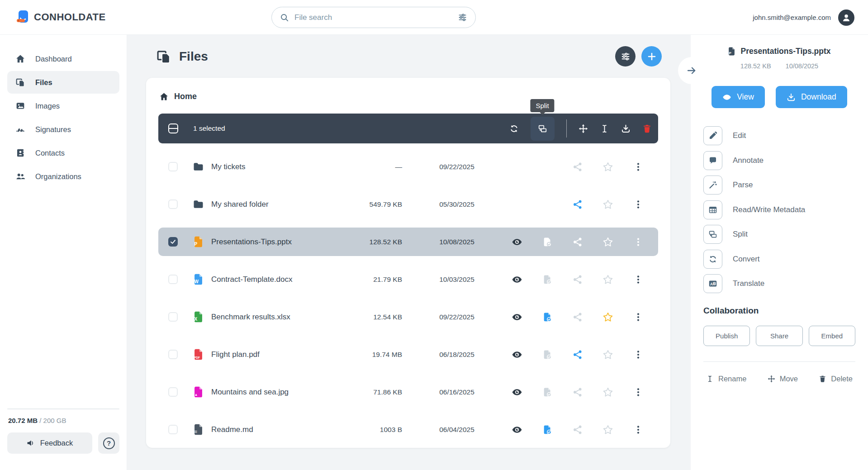  What do you see at coordinates (692, 71) in the screenshot?
I see `collapse-panel-button` at bounding box center [692, 71].